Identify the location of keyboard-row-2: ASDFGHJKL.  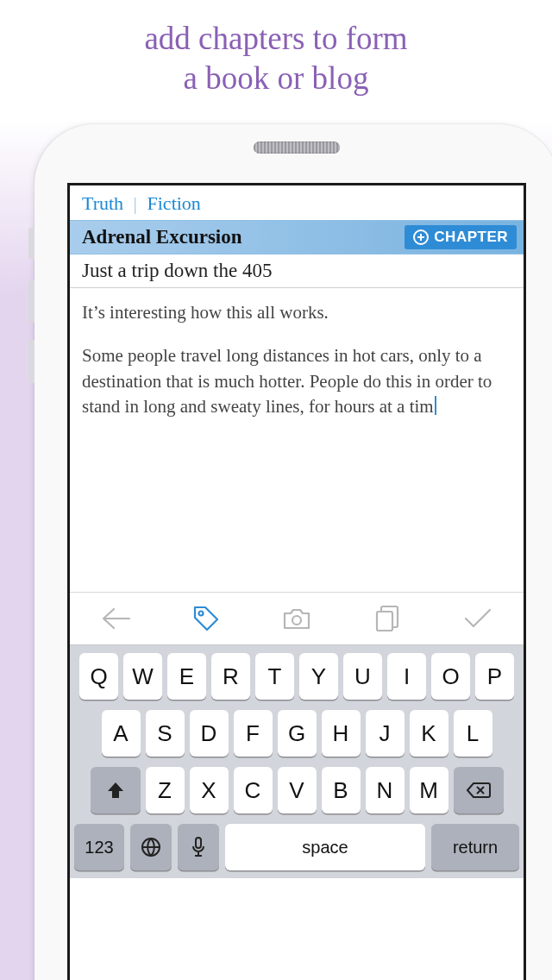
(297, 733).